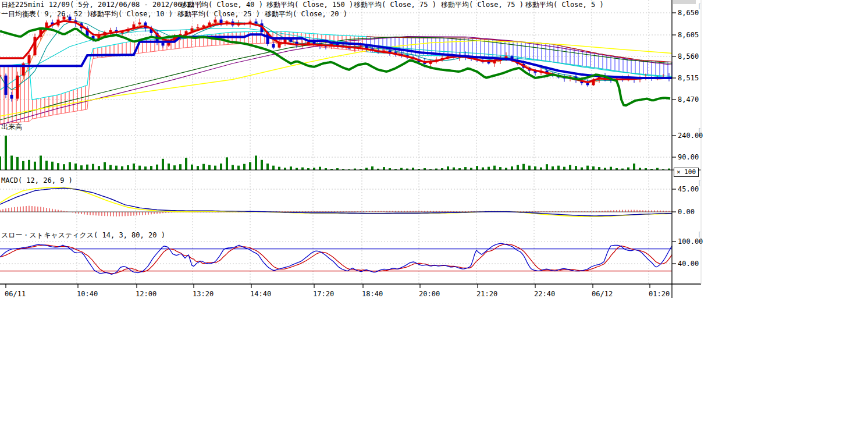 This screenshot has width=868, height=447. I want to click on price-axis-label: 90.00, so click(688, 157).